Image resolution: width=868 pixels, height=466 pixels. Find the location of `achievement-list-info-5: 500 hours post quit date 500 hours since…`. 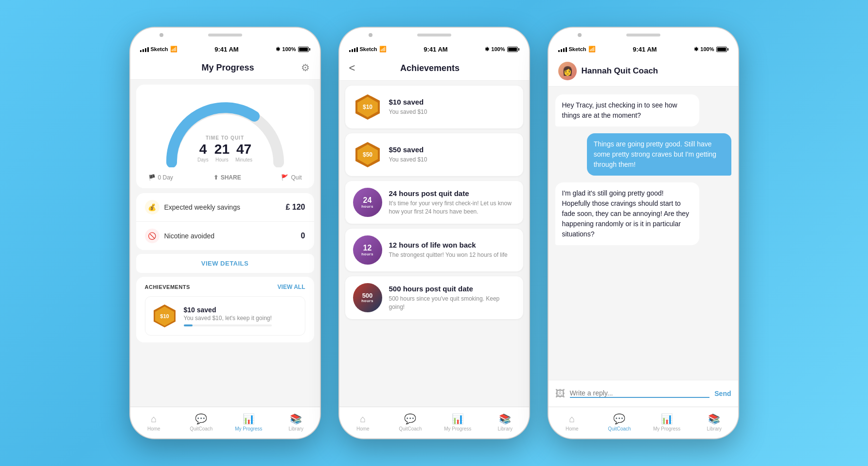

achievement-list-info-5: 500 hours post quit date 500 hours since… is located at coordinates (452, 298).